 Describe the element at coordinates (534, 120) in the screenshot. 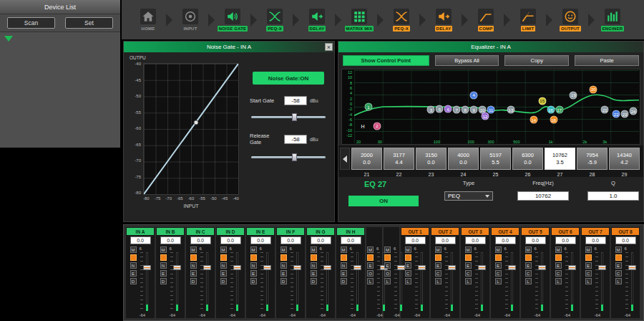

I see `eq-control-point: 14` at that location.